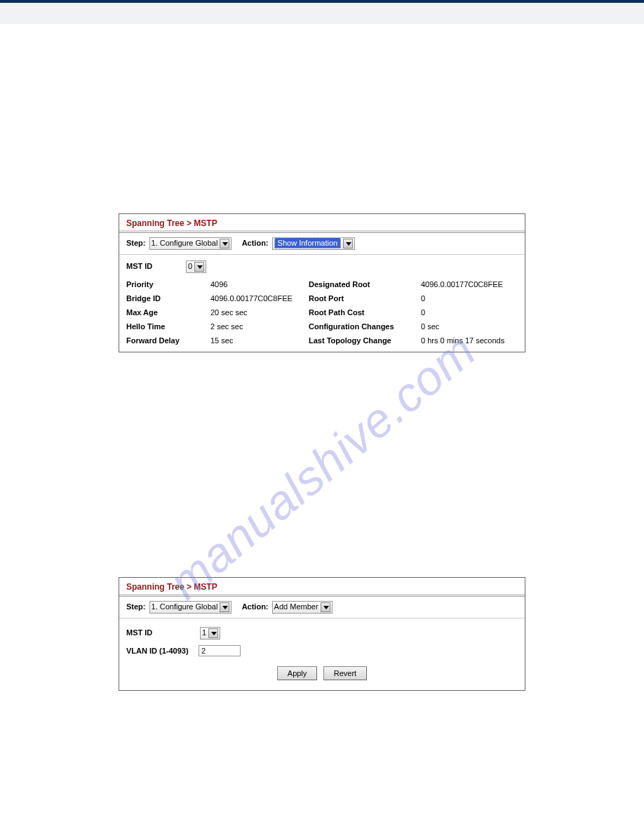 The height and width of the screenshot is (834, 644). I want to click on action-select: Add Member, so click(302, 607).